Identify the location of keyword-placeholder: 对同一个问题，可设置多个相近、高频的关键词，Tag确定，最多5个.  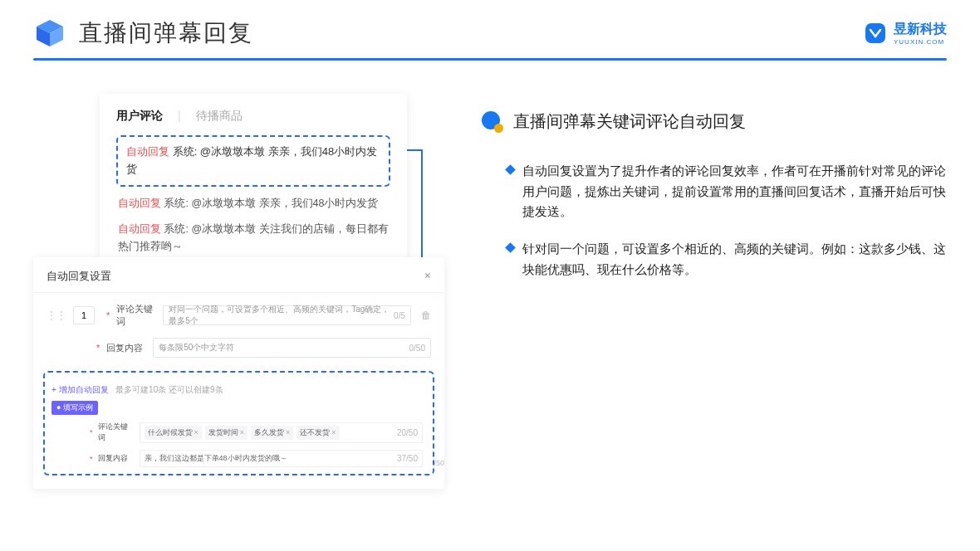
(281, 315).